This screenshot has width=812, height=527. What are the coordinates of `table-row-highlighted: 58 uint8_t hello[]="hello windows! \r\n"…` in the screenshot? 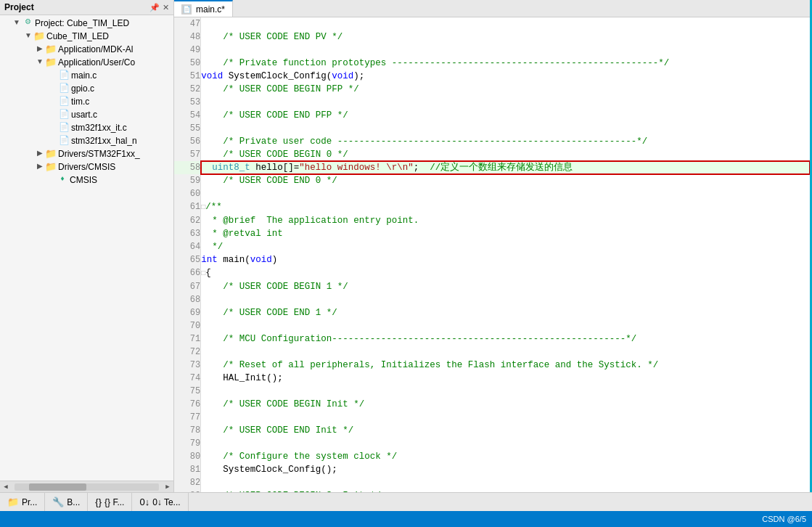 It's located at (492, 168).